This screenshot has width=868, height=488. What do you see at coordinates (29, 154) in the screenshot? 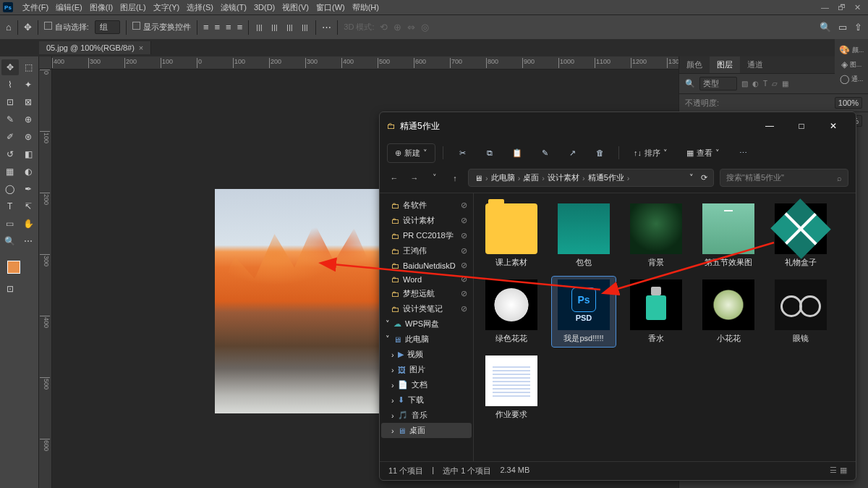
I see `eraser-tool: ◧` at bounding box center [29, 154].